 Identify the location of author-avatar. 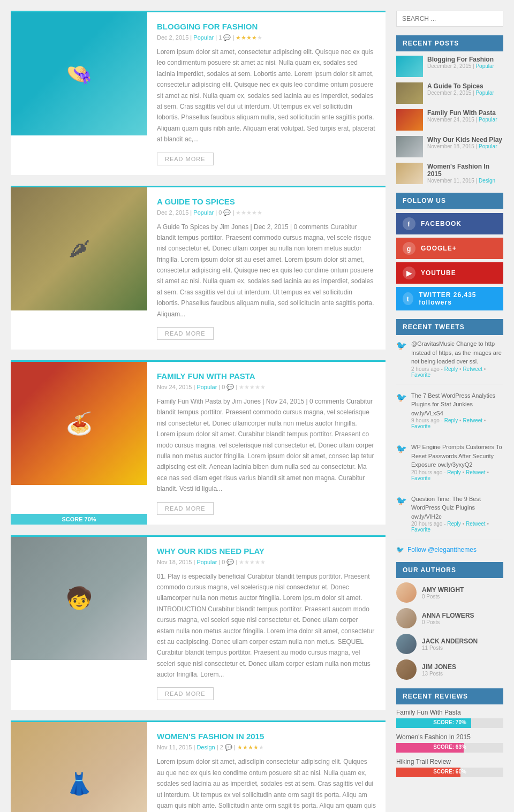
(406, 593).